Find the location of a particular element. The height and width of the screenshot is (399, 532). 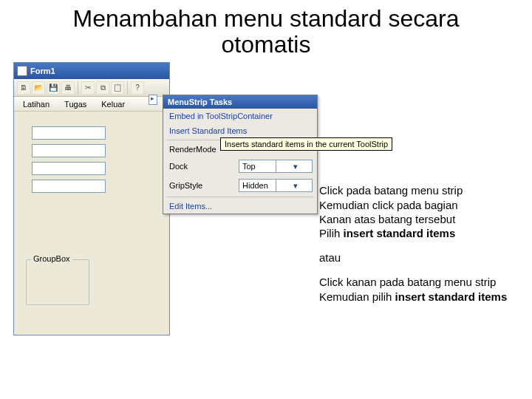

groupbox: GroupBox is located at coordinates (58, 282).